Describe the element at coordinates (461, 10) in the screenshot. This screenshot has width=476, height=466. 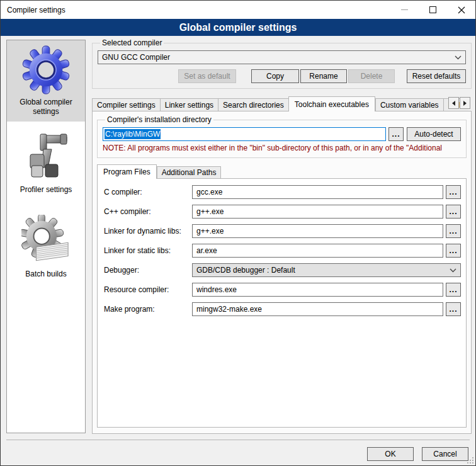
I see `close-button` at that location.